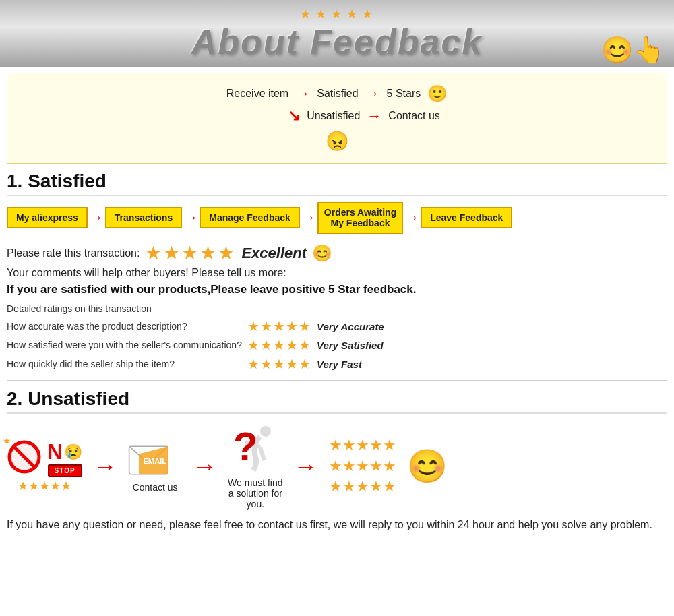  Describe the element at coordinates (353, 364) in the screenshot. I see `rating-desc3: Very Fast` at that location.